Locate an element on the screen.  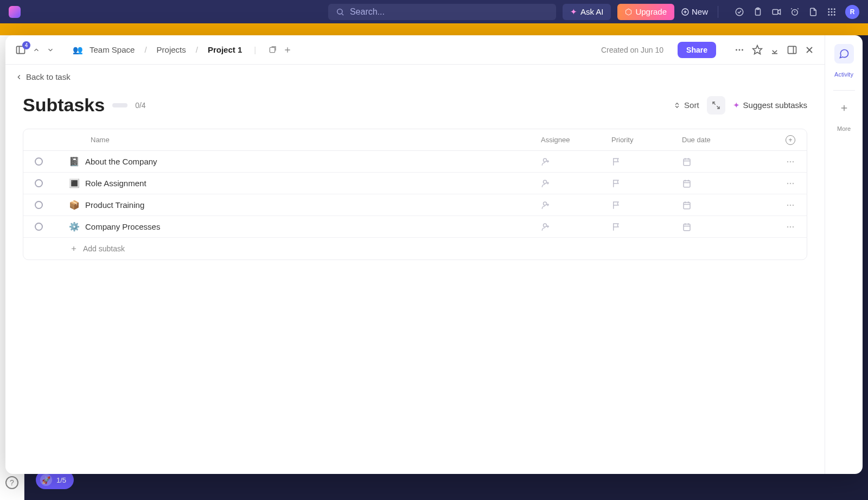
clipboard-icon is located at coordinates (758, 12).